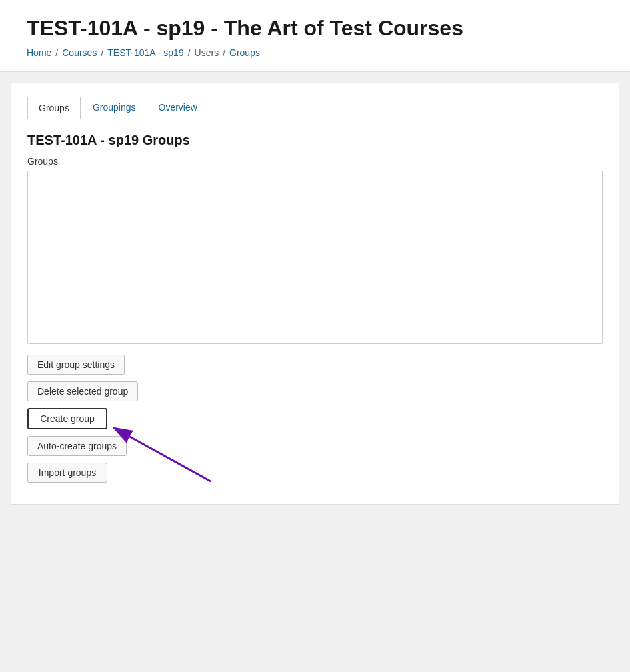 The width and height of the screenshot is (630, 672). I want to click on breadcrumb-users: Users, so click(207, 53).